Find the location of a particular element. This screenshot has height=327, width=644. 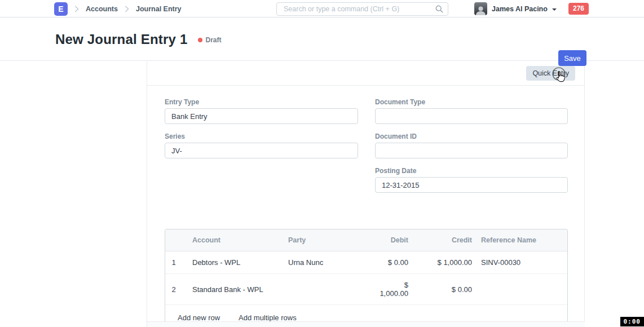

section-divider is located at coordinates (366, 324).